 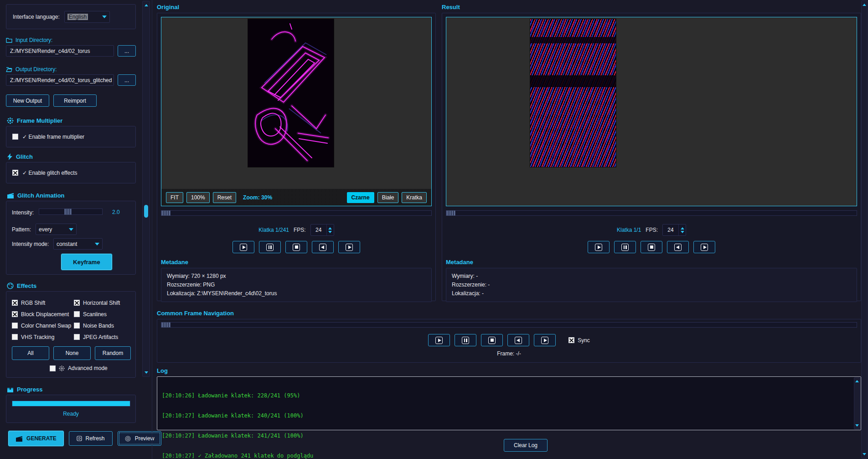 What do you see at coordinates (243, 247) in the screenshot?
I see `original-play-button` at bounding box center [243, 247].